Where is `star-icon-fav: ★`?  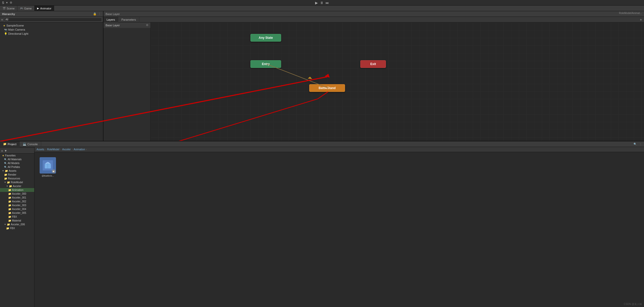
star-icon-fav: ★ is located at coordinates (3, 156).